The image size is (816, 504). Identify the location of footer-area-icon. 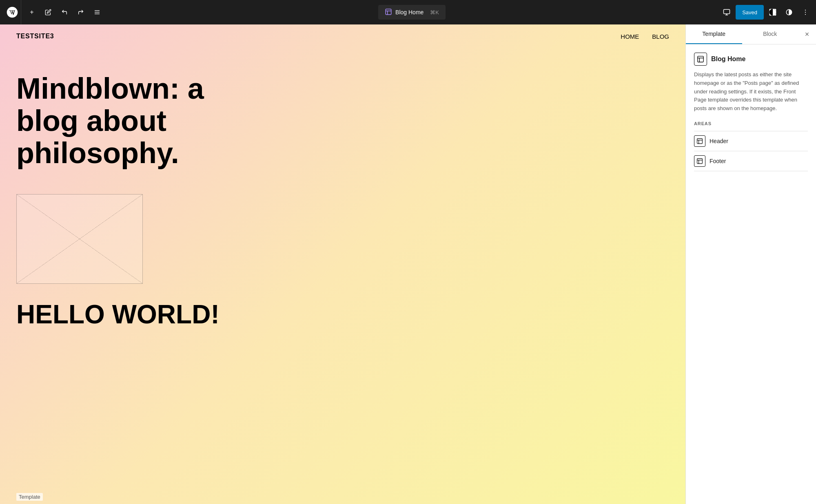
(700, 161).